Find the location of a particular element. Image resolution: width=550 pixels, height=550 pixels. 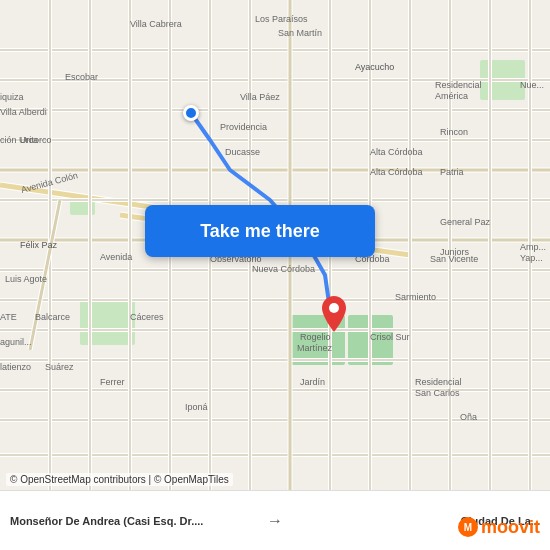

svg-text: Patria is located at coordinates (452, 172).